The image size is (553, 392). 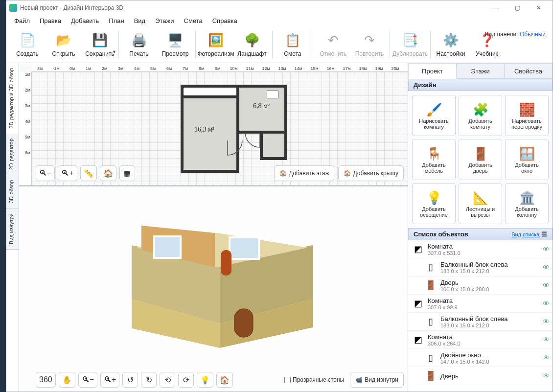 I want to click on zoom-out-button: 🔍︎−, so click(x=45, y=173).